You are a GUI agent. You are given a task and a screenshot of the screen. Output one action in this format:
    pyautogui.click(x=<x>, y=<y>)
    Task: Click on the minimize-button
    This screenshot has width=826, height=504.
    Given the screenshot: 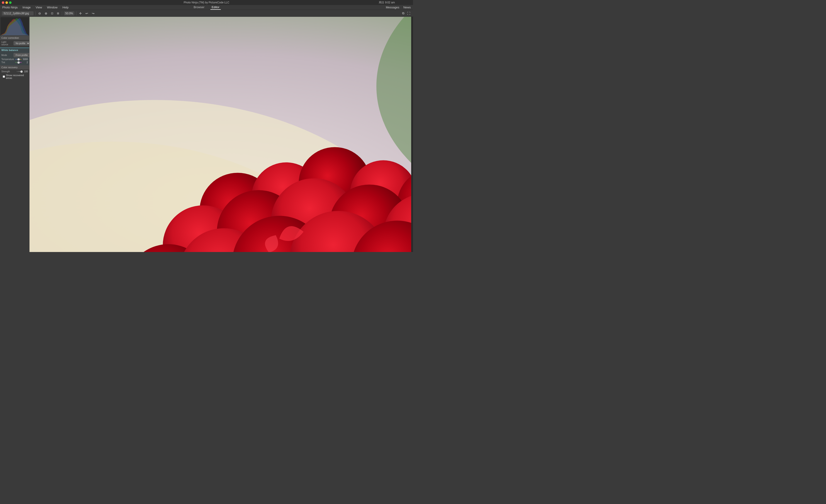 What is the action you would take?
    pyautogui.click(x=7, y=3)
    